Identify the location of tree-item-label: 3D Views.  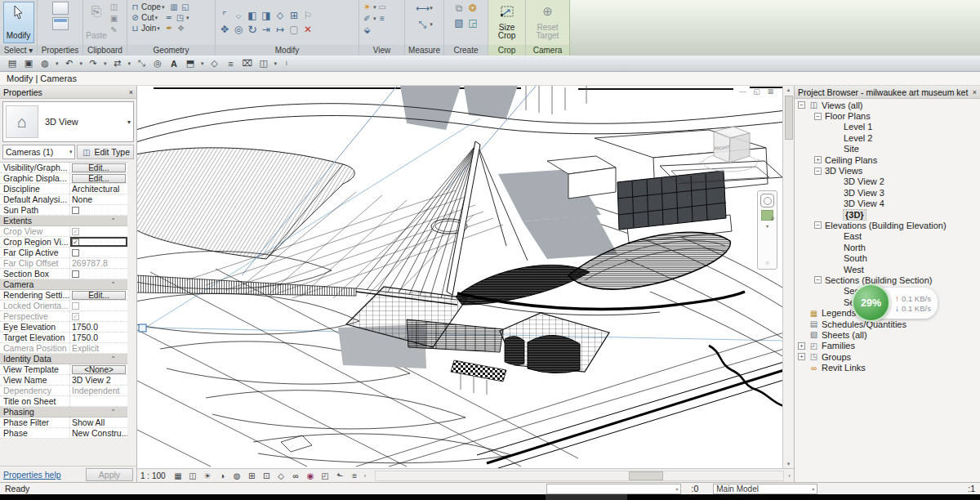
(844, 171).